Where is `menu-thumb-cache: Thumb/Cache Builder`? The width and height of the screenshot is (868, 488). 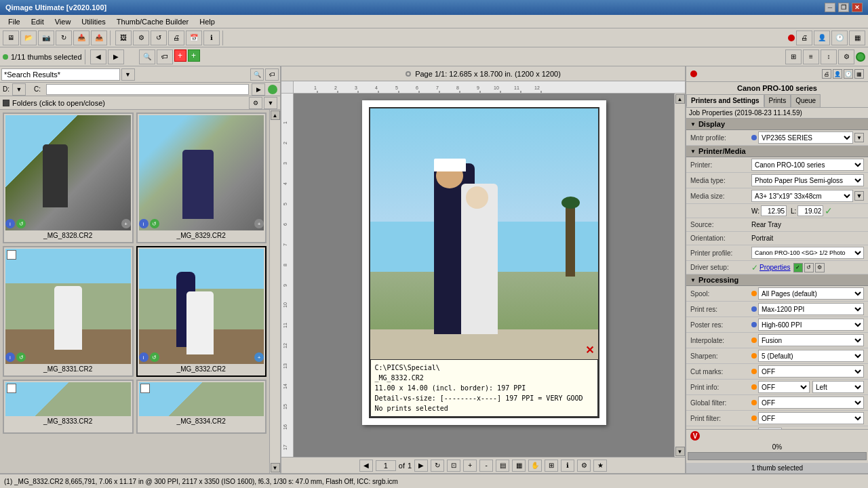 menu-thumb-cache: Thumb/Cache Builder is located at coordinates (153, 22).